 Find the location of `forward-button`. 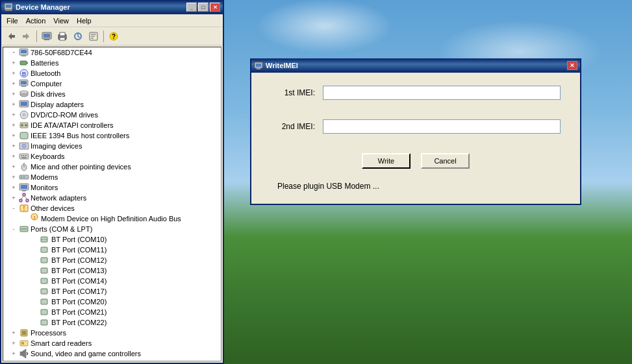

forward-button is located at coordinates (27, 36).